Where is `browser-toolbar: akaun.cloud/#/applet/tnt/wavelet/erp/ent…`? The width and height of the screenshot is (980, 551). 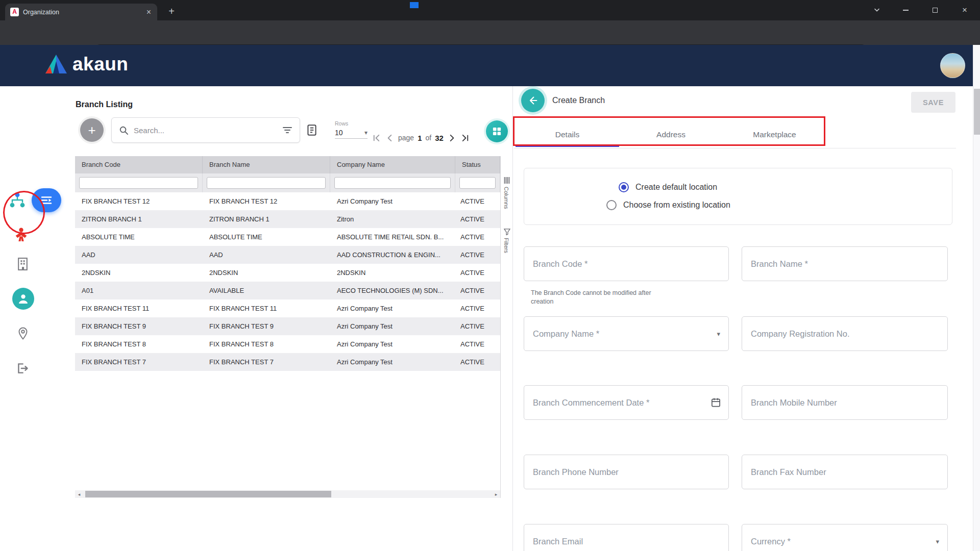 browser-toolbar: akaun.cloud/#/applet/tnt/wavelet/erp/ent… is located at coordinates (490, 33).